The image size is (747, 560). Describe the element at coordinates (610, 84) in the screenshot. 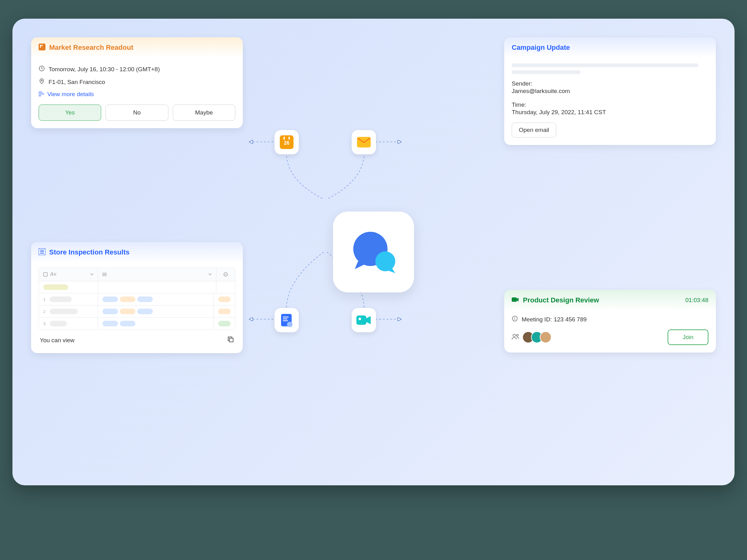

I see `sender-label: Sender:` at that location.